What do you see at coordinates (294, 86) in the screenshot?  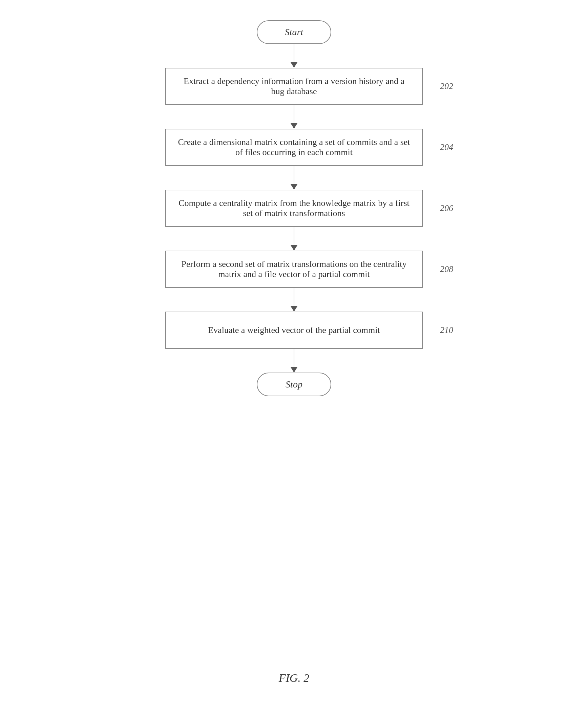 I see `process-box-202: Extract a dependency information from a …` at bounding box center [294, 86].